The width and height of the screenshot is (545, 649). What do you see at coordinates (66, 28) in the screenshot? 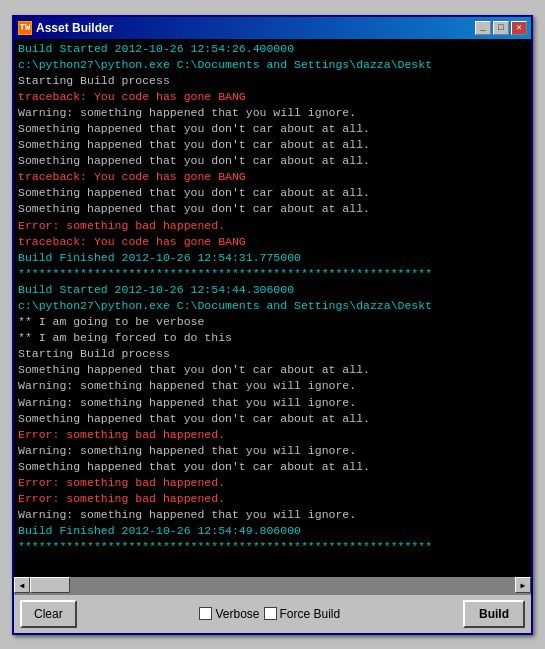
I see `title-bar-left: TW Asset Builder` at bounding box center [66, 28].